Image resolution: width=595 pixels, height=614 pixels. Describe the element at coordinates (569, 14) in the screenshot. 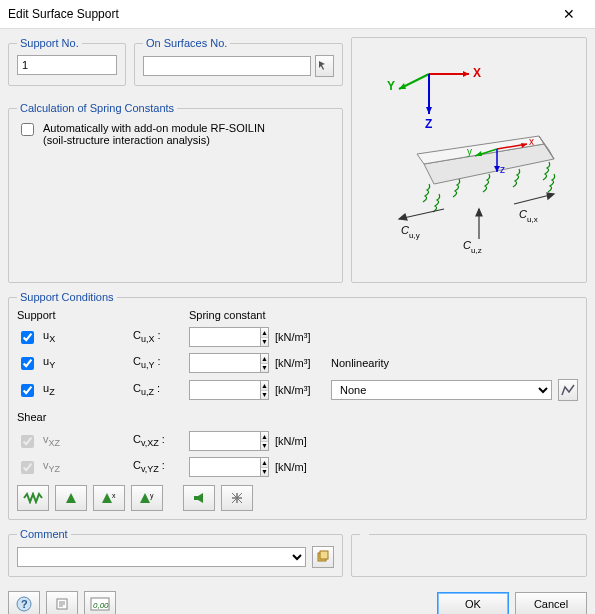

I see `close-button: ✕` at that location.